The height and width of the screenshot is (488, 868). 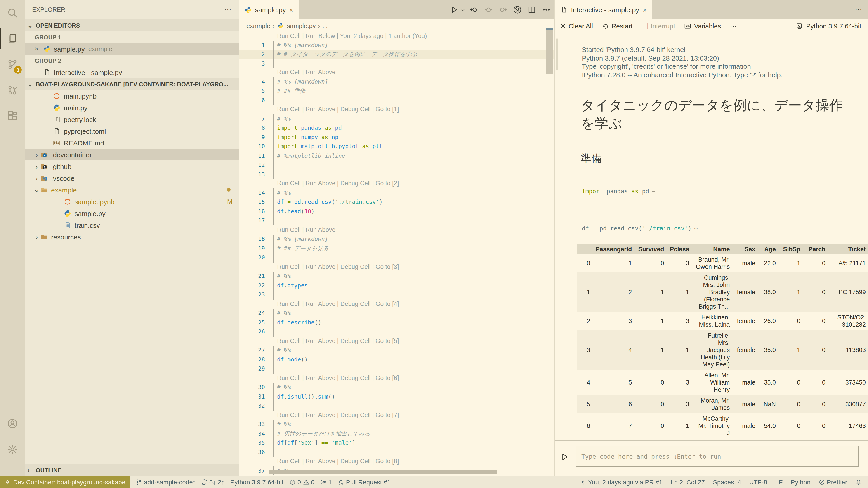 What do you see at coordinates (712, 292) in the screenshot?
I see `table-cell: Cumings, Mrs. John Bradley (Florence Bri…` at bounding box center [712, 292].